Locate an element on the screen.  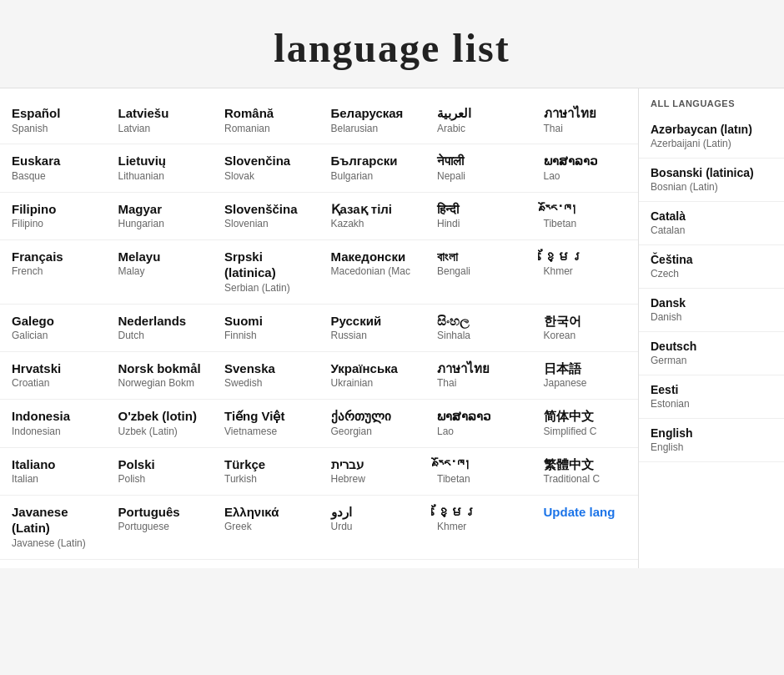
update-language-link: Update lang is located at coordinates (580, 512).